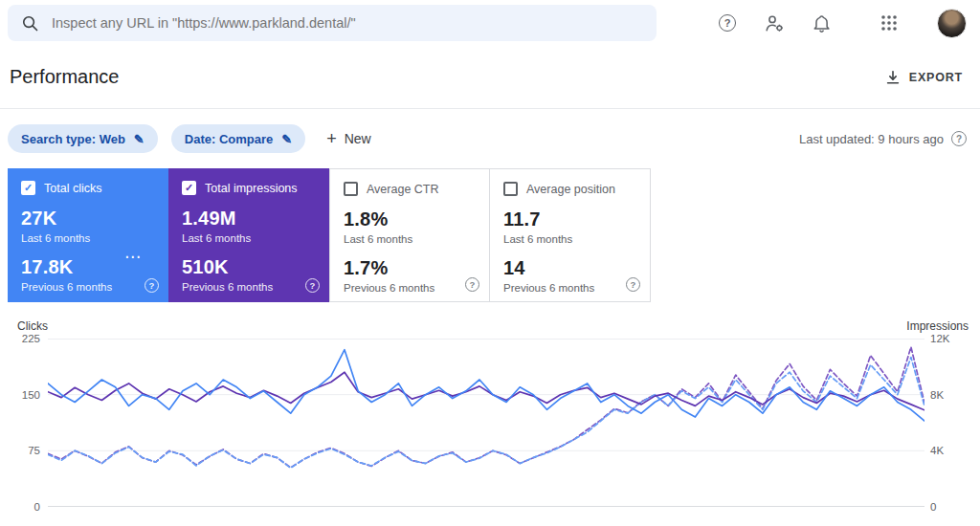 The height and width of the screenshot is (526, 980). What do you see at coordinates (938, 326) in the screenshot?
I see `right-axis-title: Impressions` at bounding box center [938, 326].